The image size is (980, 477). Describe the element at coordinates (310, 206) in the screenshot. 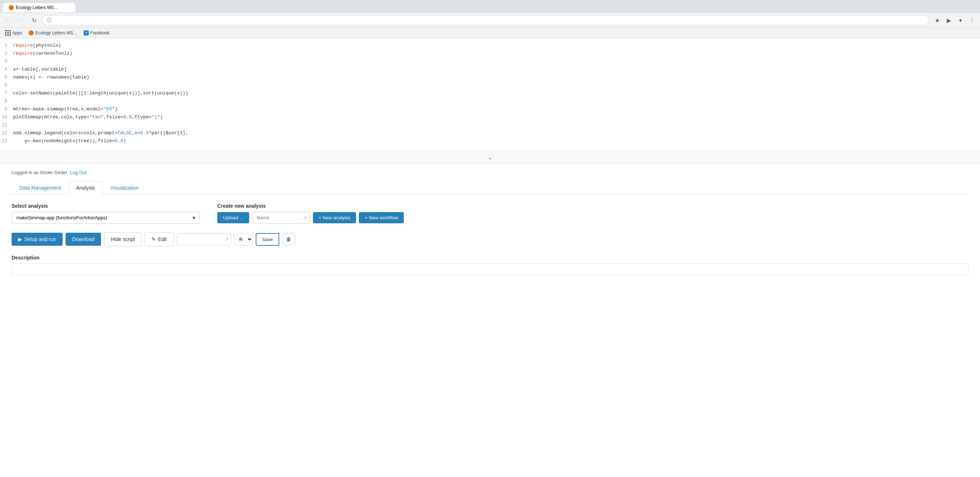

I see `create-analysis-label: Create new analysis` at that location.